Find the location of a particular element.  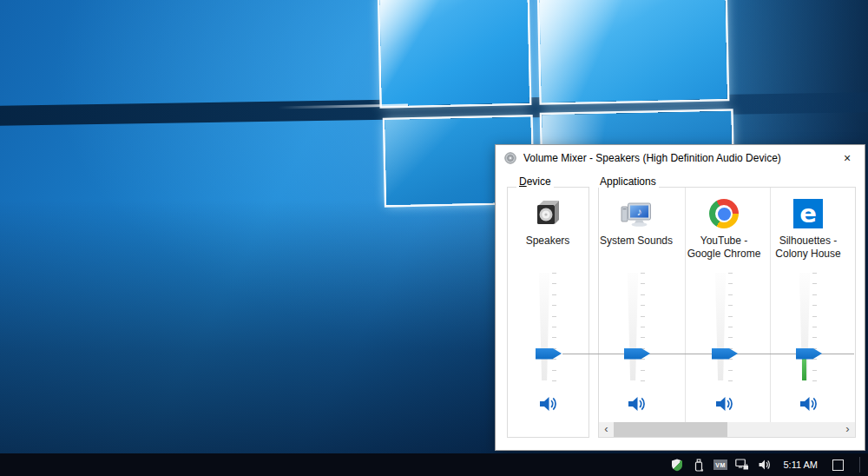

channel-chrome: YouTube - Google Chrome is located at coordinates (724, 308).